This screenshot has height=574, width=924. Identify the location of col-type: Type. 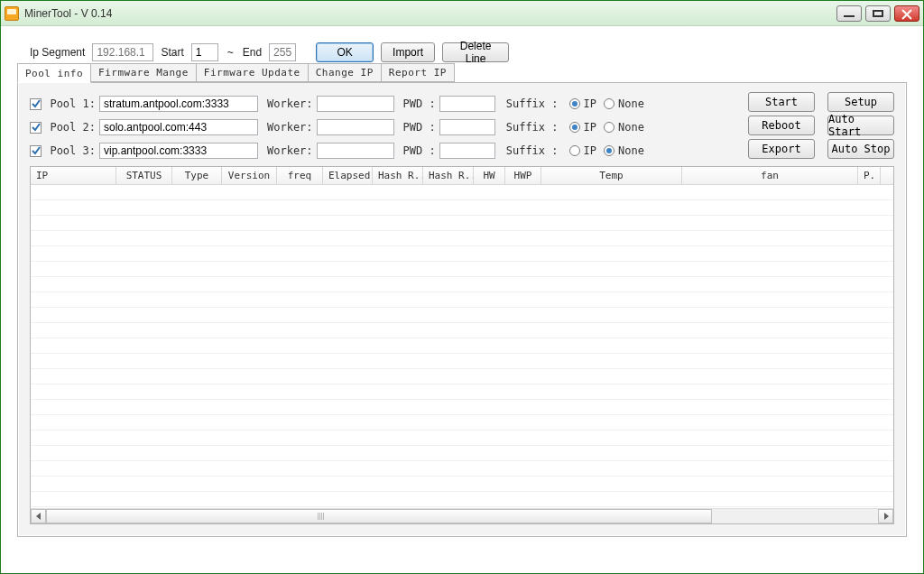
(197, 175).